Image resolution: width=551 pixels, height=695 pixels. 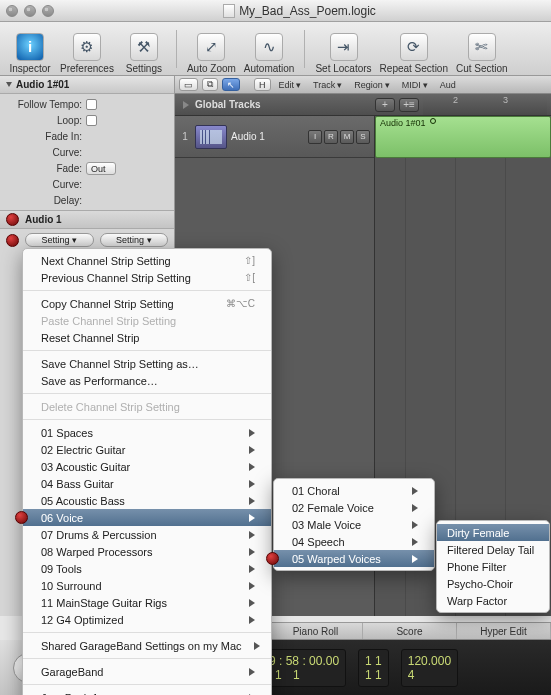 I want to click on setting-button-left: Setting ▾, so click(x=60, y=240).